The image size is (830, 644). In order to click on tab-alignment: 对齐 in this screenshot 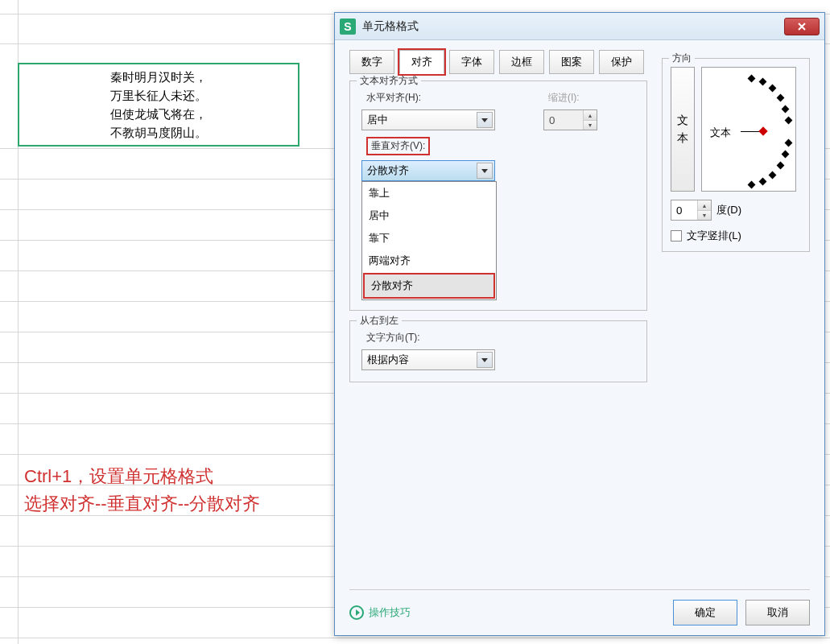, I will do `click(422, 62)`.